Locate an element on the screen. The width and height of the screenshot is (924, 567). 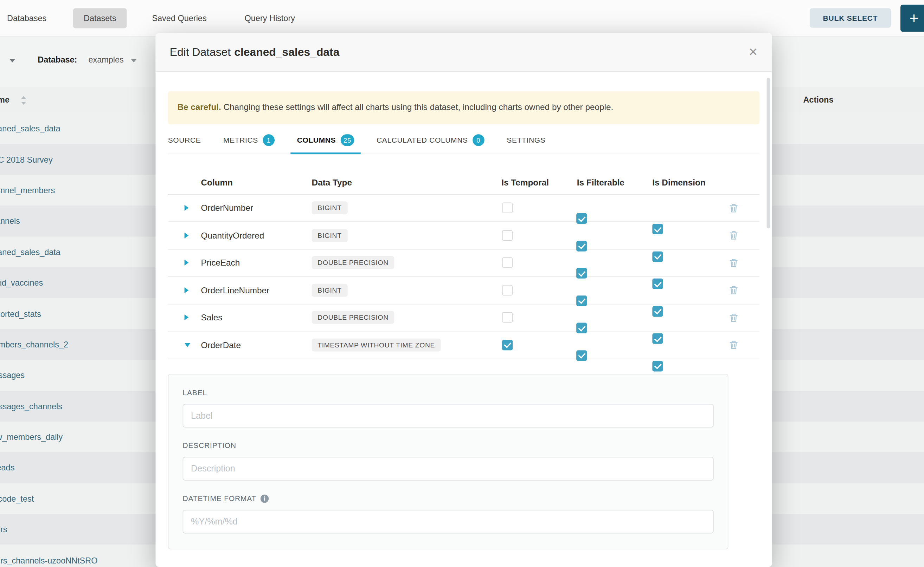
dataset-name-link: users_channels-uzooNNtSRO is located at coordinates (49, 560).